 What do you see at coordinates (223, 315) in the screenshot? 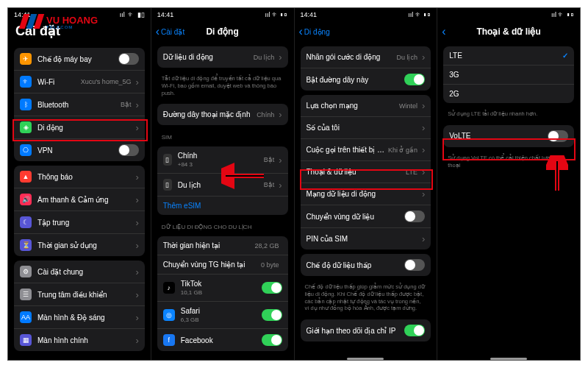
I see `row-app-safari: ◎Safari6,3 GB` at bounding box center [223, 315].